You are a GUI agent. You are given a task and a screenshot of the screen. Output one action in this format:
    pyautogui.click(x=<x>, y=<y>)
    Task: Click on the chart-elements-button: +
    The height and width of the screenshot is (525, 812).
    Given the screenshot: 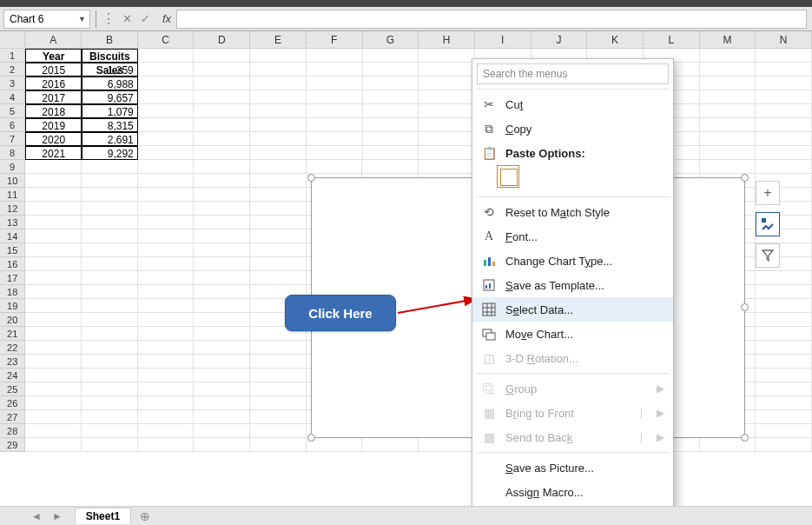 What is the action you would take?
    pyautogui.click(x=768, y=193)
    